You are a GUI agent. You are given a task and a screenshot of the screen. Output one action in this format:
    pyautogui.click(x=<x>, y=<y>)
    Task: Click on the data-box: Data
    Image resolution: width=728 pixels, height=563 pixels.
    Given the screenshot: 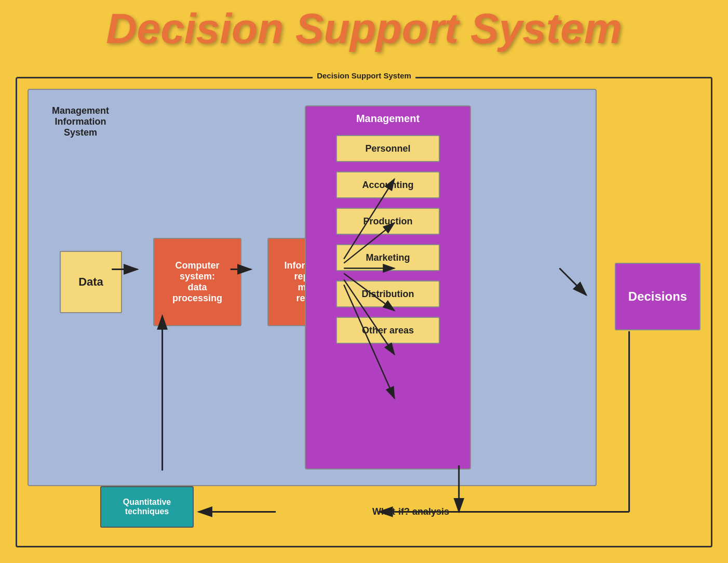 What is the action you would take?
    pyautogui.click(x=91, y=282)
    